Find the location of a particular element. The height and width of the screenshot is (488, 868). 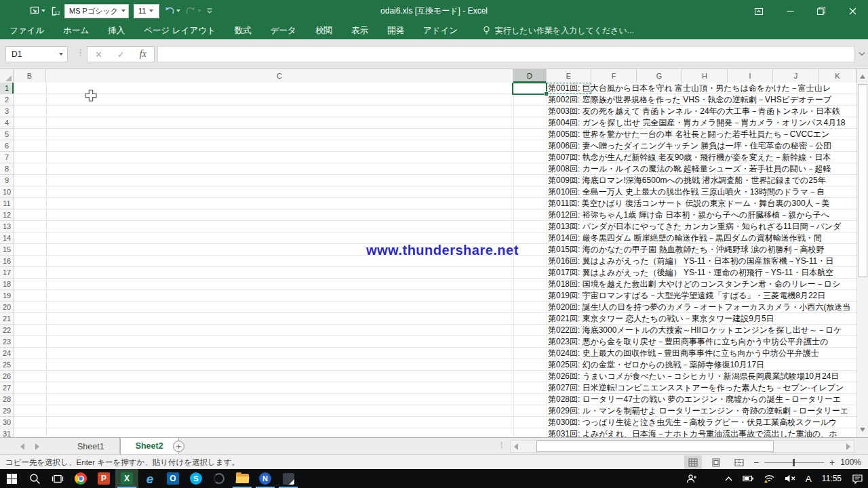

cell-text-row-27: 第027回: 日米逆転!コンビニエンスストアーを作った素人たち－セブン-イレブン is located at coordinates (696, 388).